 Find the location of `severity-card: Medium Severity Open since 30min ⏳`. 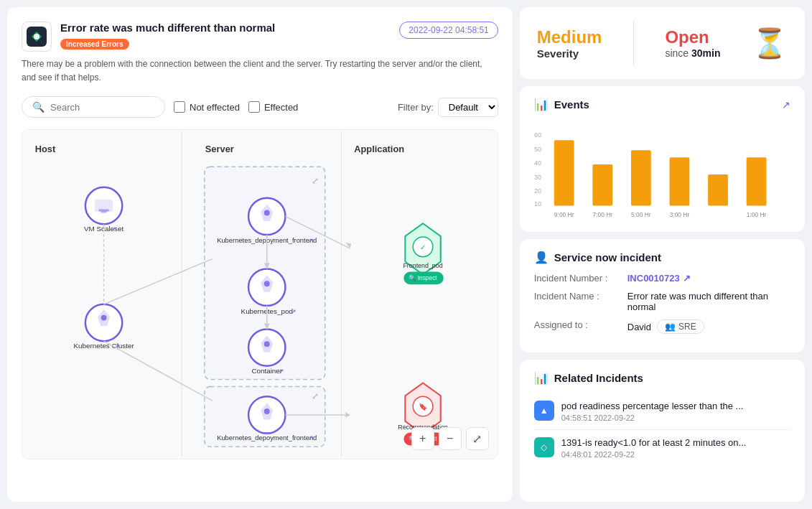

severity-card: Medium Severity Open since 30min ⏳ is located at coordinates (662, 43).